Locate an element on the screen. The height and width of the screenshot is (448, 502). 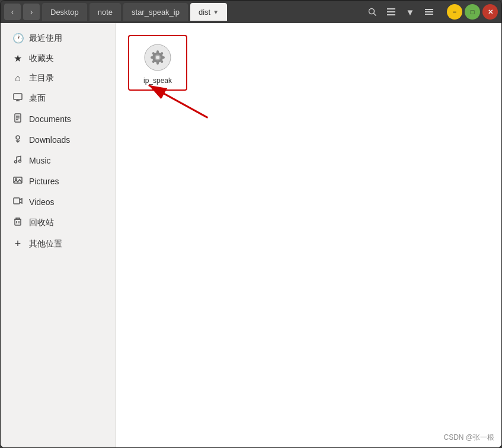
menu-button is located at coordinates (429, 12).